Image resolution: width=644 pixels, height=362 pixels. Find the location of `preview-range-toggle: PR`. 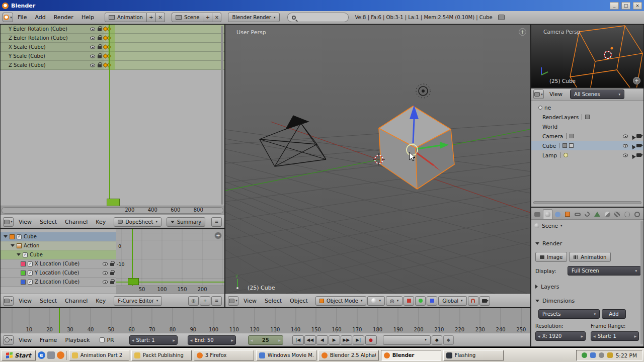

preview-range-toggle: PR is located at coordinates (107, 340).